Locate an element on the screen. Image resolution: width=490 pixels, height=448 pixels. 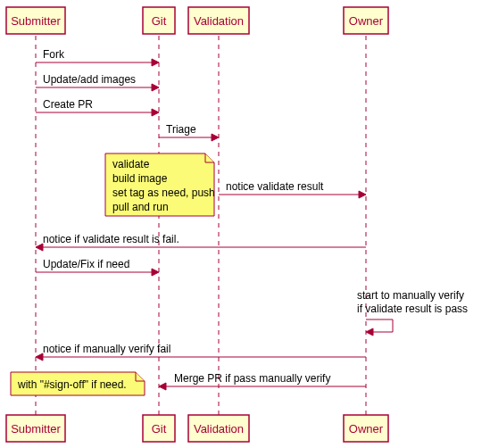
note-validate: validate build image set tag as need, pu… is located at coordinates (161, 185).